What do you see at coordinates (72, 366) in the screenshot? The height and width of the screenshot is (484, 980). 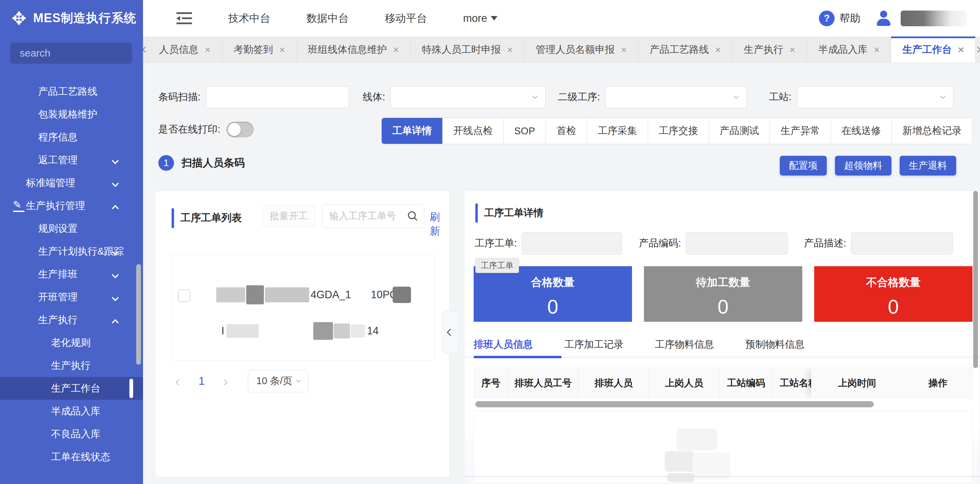 I see `sidebar-item-production-exec-child: 生产执行` at bounding box center [72, 366].